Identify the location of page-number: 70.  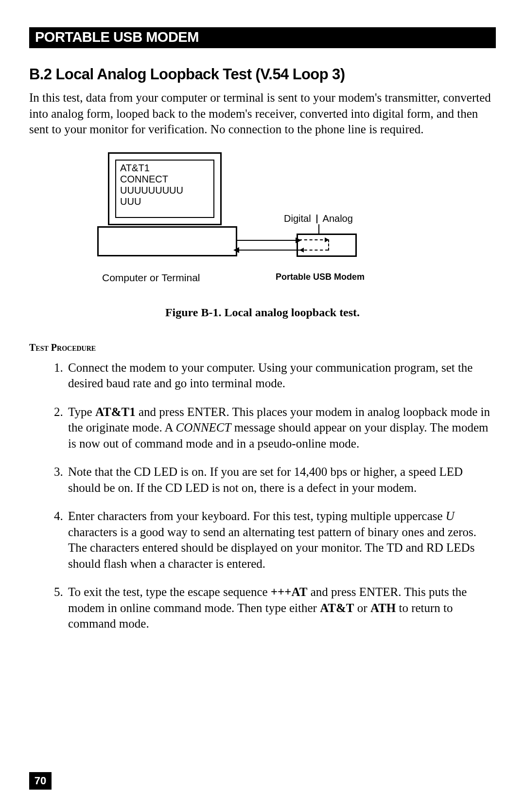
(40, 781).